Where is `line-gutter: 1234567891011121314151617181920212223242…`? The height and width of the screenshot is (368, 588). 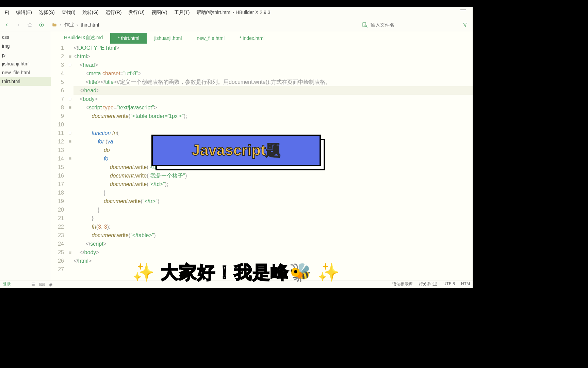 line-gutter: 1234567891011121314151617181920212223242… is located at coordinates (59, 162).